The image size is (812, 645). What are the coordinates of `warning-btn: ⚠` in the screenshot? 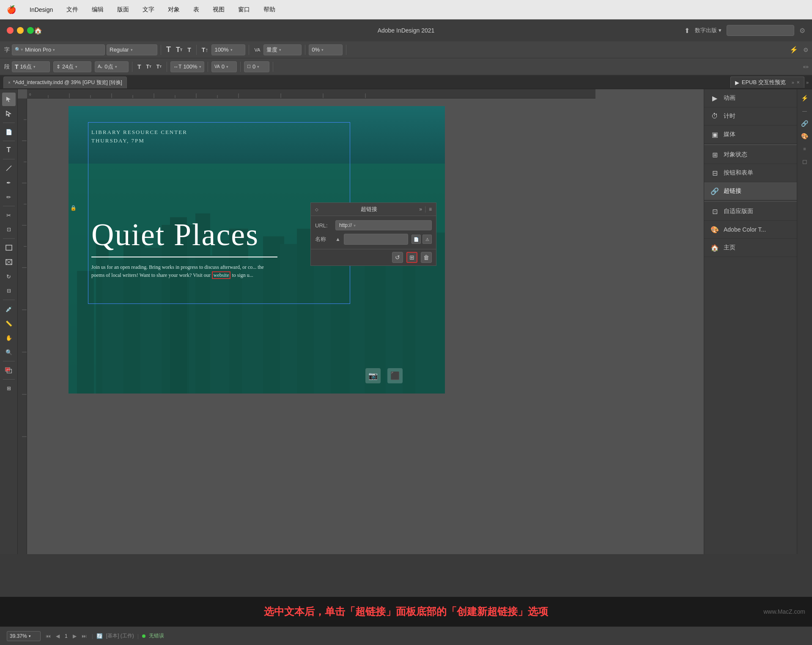 It's located at (427, 239).